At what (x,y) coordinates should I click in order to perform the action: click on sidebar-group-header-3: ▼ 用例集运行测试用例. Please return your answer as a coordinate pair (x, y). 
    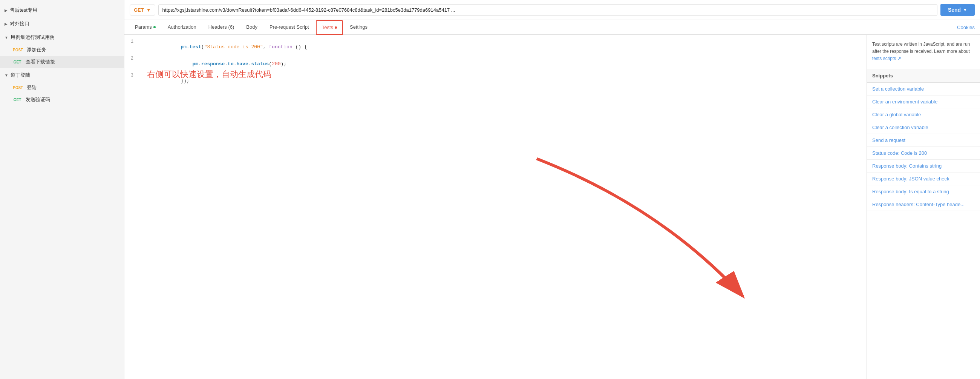
    Looking at the image, I should click on (62, 37).